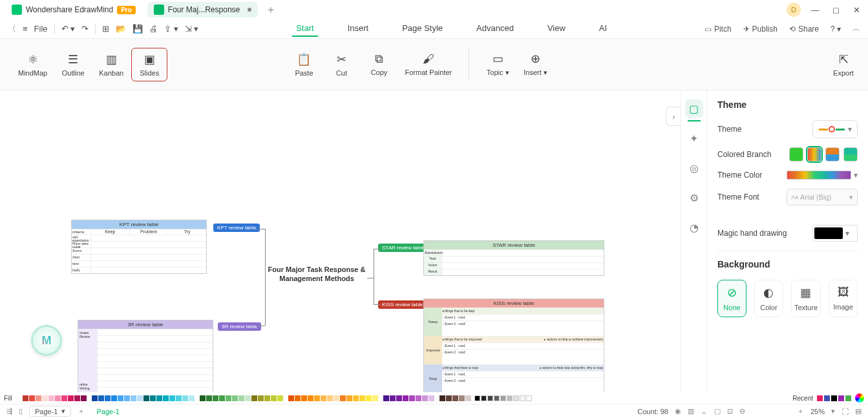 The height and width of the screenshot is (418, 868). I want to click on add-page-button: ＋, so click(81, 411).